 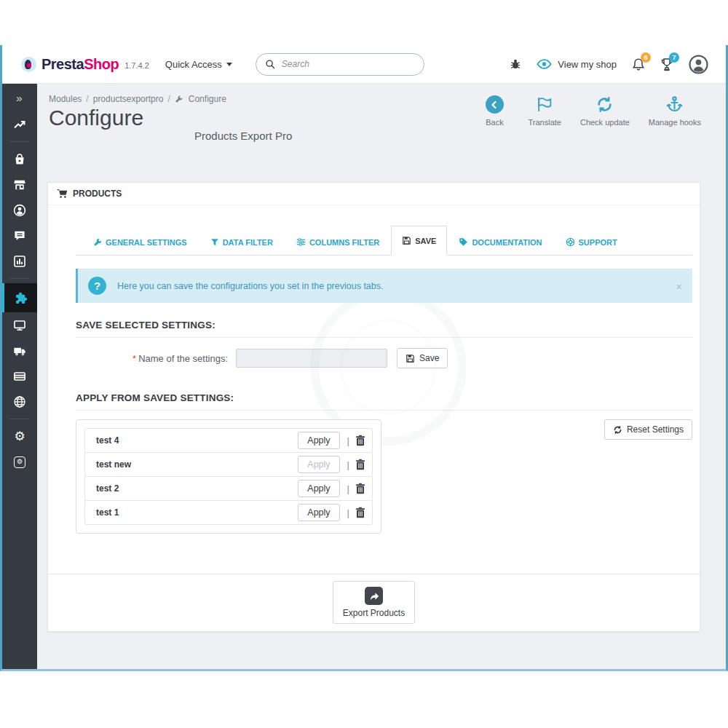 I want to click on sidebar-item-dashboard, so click(x=20, y=124).